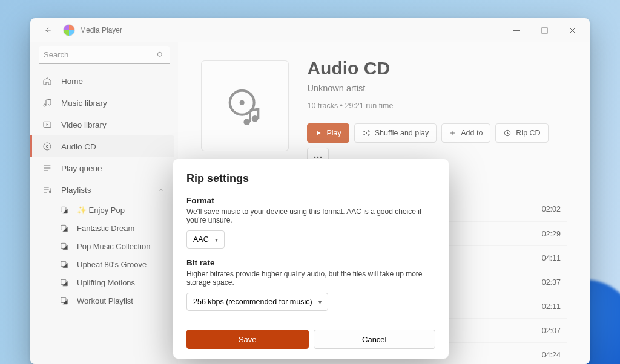 Image resolution: width=620 pixels, height=364 pixels. Describe the element at coordinates (311, 262) in the screenshot. I see `bitrate-label: Bit rate` at that location.